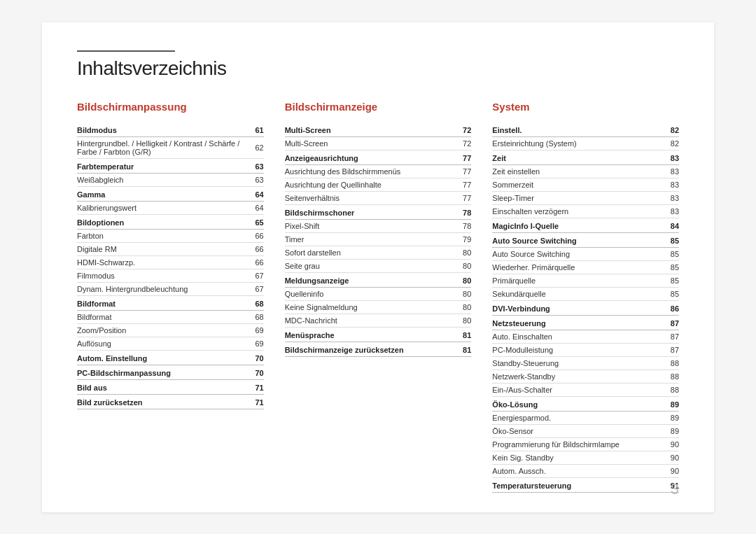 The width and height of the screenshot is (756, 534). Describe the element at coordinates (461, 239) in the screenshot. I see `toc-item-page: 79` at that location.